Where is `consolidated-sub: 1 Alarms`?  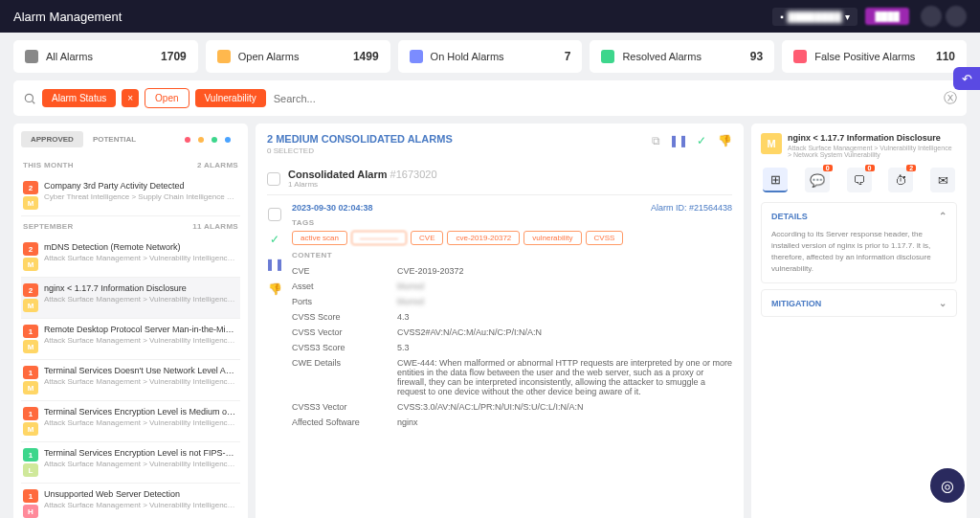
consolidated-sub: 1 Alarms is located at coordinates (363, 184).